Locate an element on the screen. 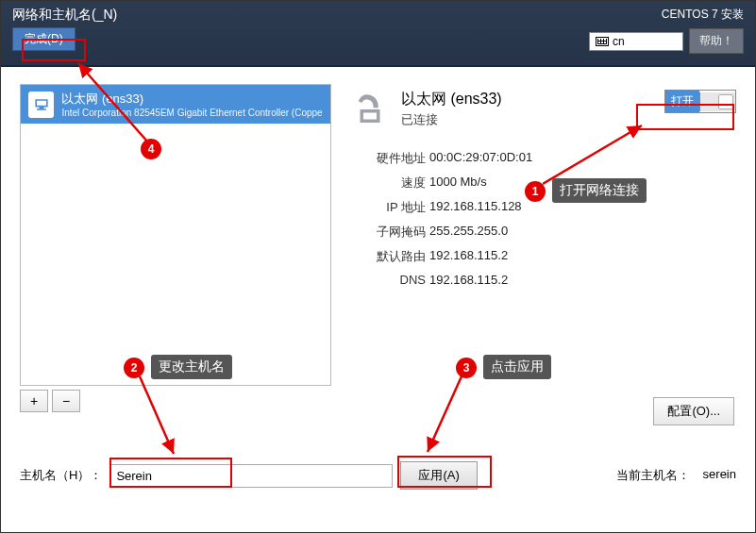  keyboard-layout-label: cn is located at coordinates (619, 42).